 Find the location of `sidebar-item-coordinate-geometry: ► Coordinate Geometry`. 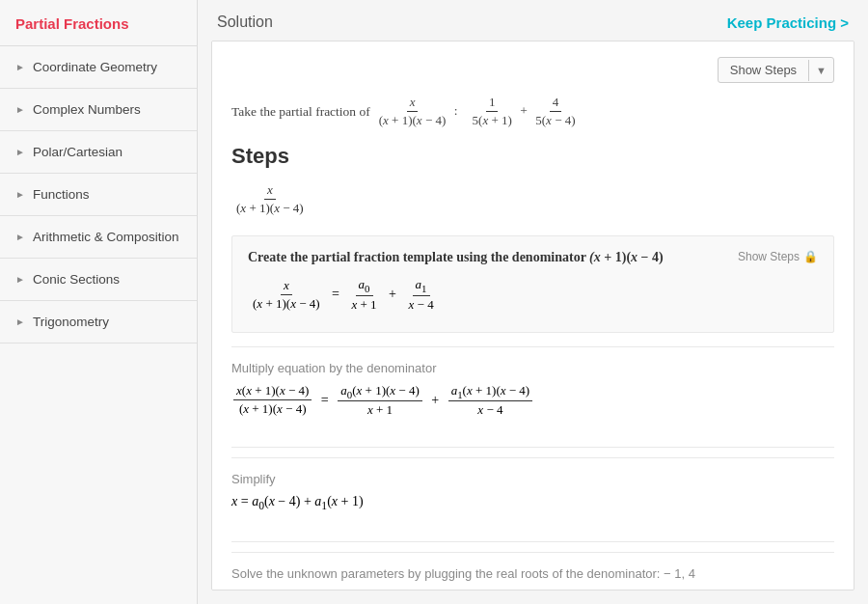

sidebar-item-coordinate-geometry: ► Coordinate Geometry is located at coordinates (98, 68).